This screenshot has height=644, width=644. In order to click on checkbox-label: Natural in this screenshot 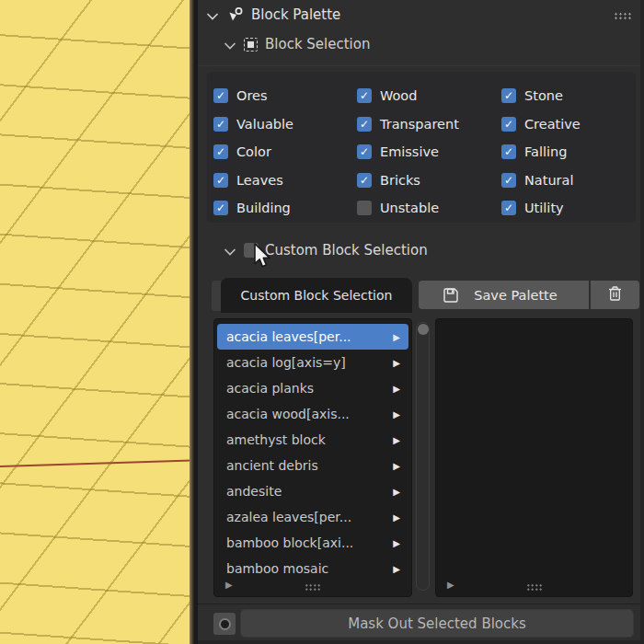, I will do `click(548, 180)`.